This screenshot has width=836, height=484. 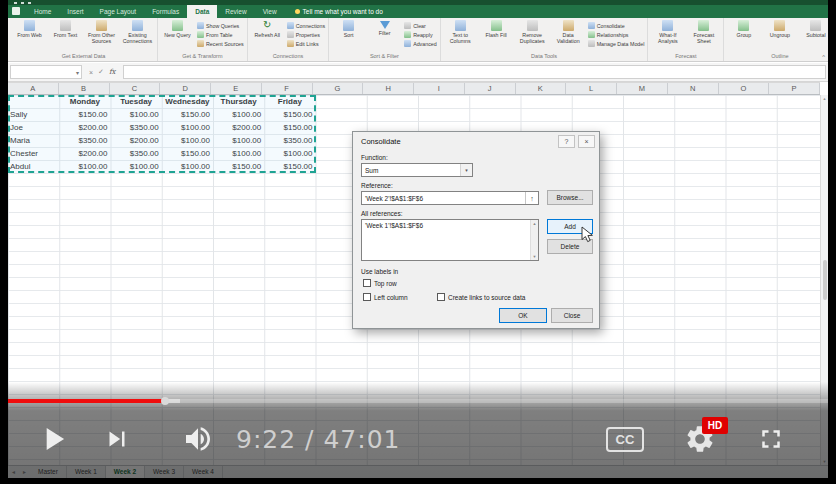 I want to click on tab-formulas: Formulas, so click(x=166, y=12).